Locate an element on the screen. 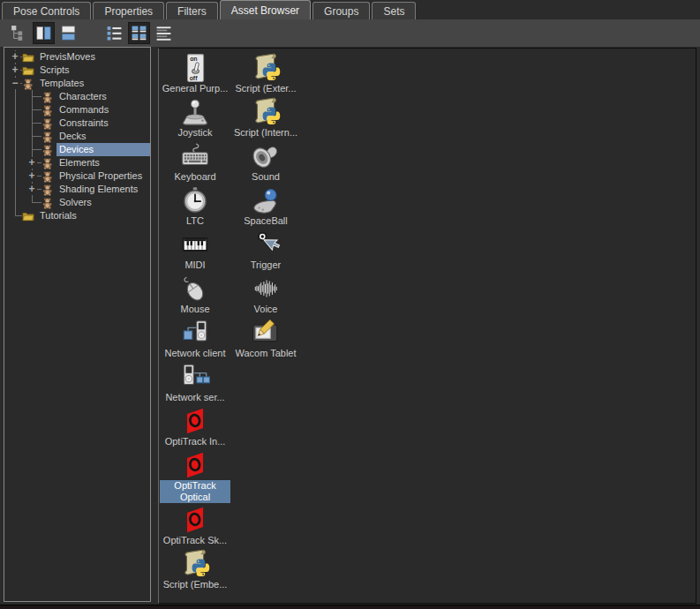  asset-item-ltc: LTC is located at coordinates (195, 206).